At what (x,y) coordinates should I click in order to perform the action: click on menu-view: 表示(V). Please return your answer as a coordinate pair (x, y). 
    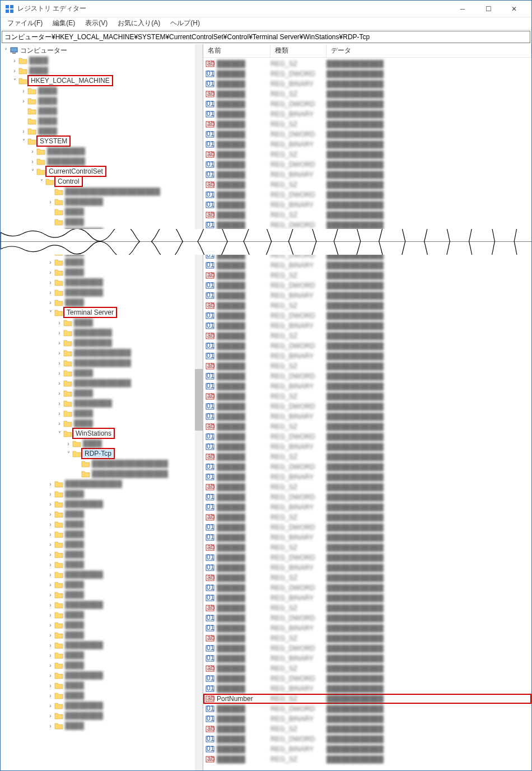
    Looking at the image, I should click on (96, 24).